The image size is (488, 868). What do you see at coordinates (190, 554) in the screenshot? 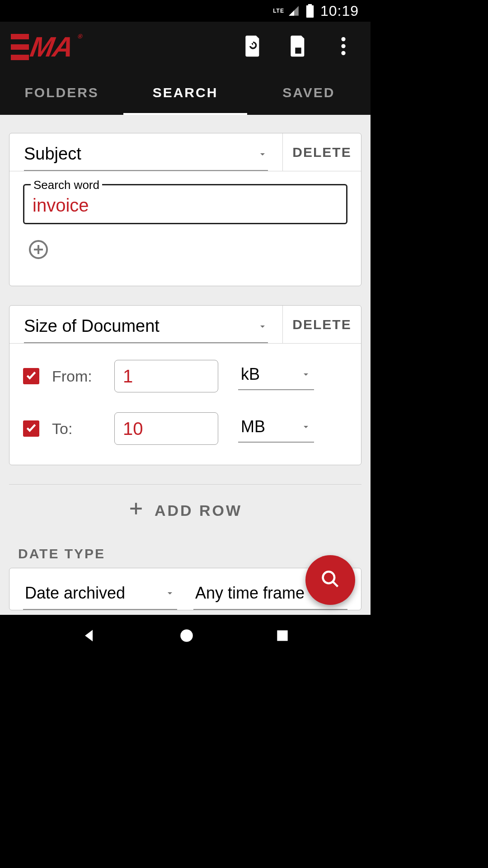
I see `date-section-title: DATE TYPE` at bounding box center [190, 554].